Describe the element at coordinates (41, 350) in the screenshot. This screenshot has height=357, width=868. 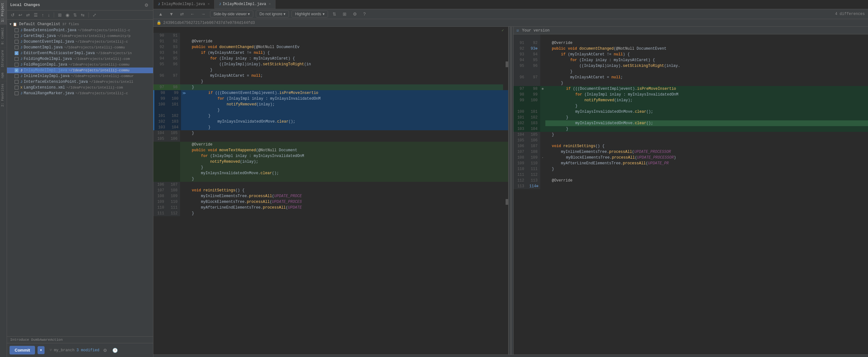
I see `commit-dropdown-btn: ▾` at that location.